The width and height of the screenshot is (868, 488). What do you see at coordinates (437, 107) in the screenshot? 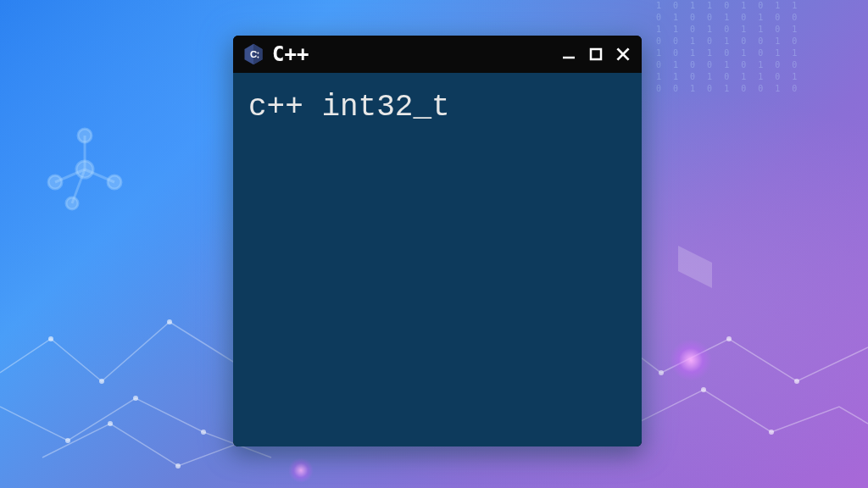
I see `code-content: c++ int32_t` at bounding box center [437, 107].